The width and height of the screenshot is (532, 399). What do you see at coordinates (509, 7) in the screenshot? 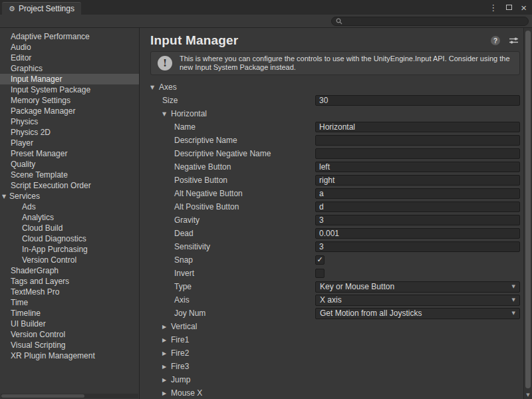
I see `maximize-icon` at bounding box center [509, 7].